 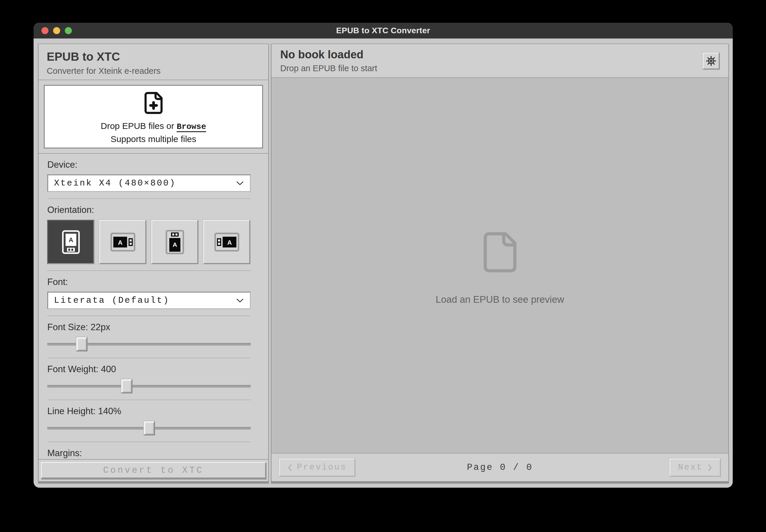 I want to click on traffic-lights, so click(x=57, y=31).